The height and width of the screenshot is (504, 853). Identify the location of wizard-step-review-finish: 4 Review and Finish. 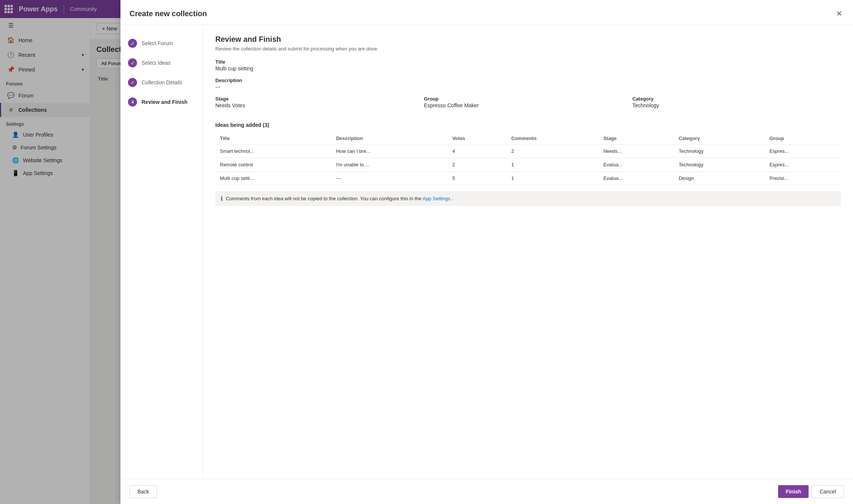
(162, 102).